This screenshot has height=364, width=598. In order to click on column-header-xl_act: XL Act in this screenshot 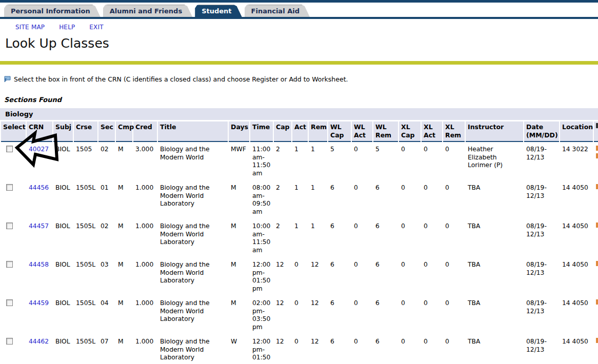, I will do `click(432, 132)`.